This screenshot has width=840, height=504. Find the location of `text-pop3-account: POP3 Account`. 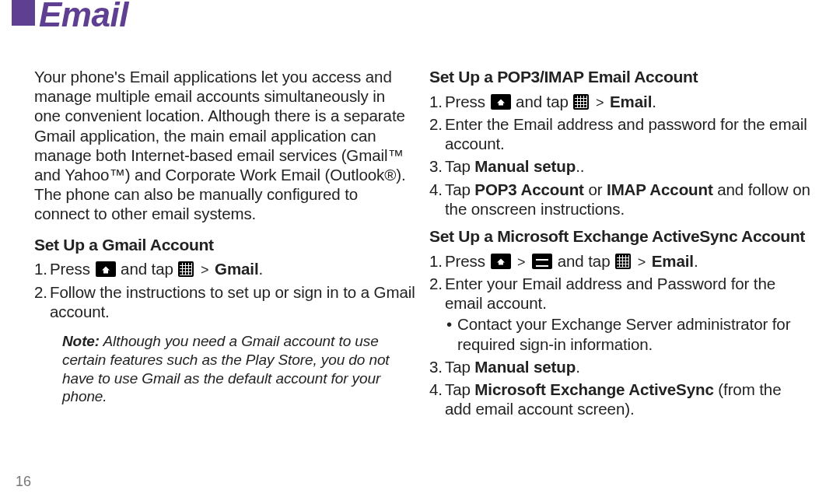

text-pop3-account: POP3 Account is located at coordinates (529, 190).